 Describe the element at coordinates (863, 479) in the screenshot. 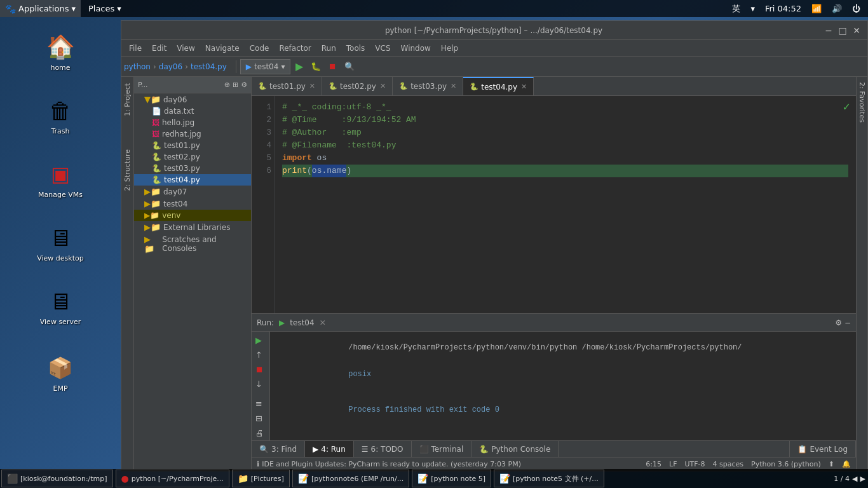

I see `page-arrow-right: ▶` at that location.